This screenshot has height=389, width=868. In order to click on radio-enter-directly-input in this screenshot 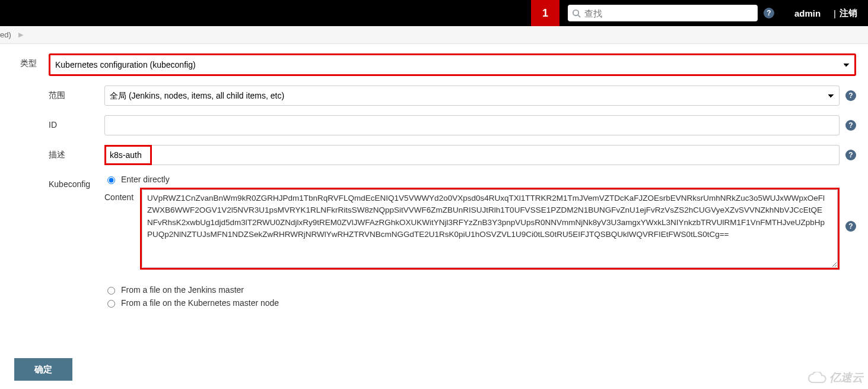, I will do `click(112, 181)`.